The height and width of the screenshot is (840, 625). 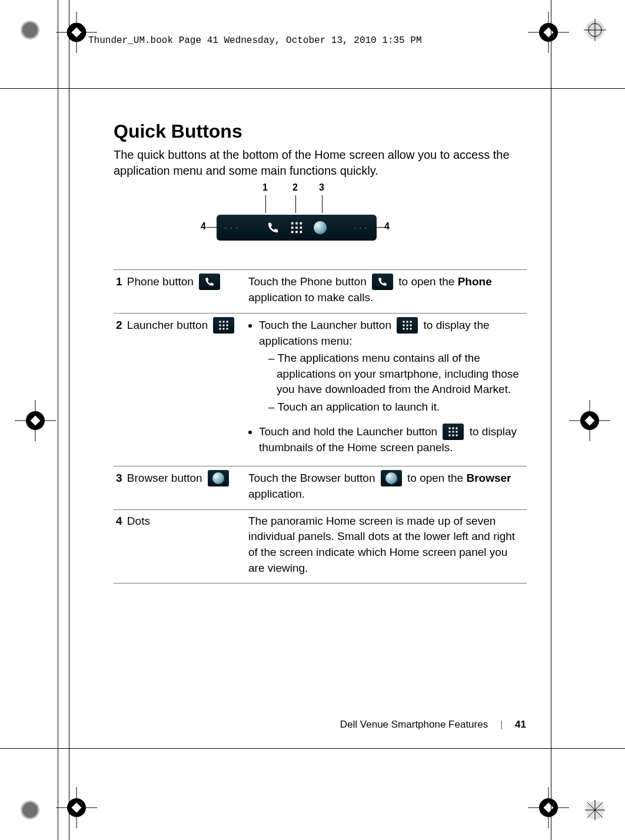 What do you see at coordinates (165, 478) in the screenshot?
I see `row3-name: Browser button` at bounding box center [165, 478].